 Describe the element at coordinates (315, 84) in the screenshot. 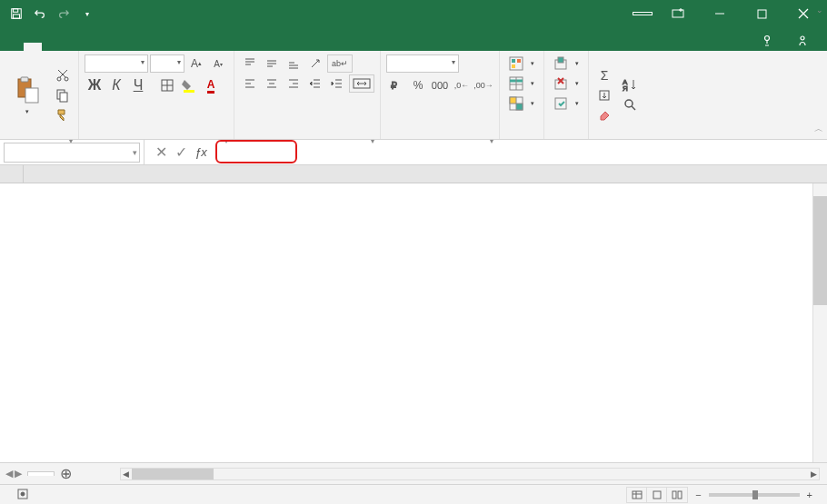

I see `decrease-indent-button` at that location.